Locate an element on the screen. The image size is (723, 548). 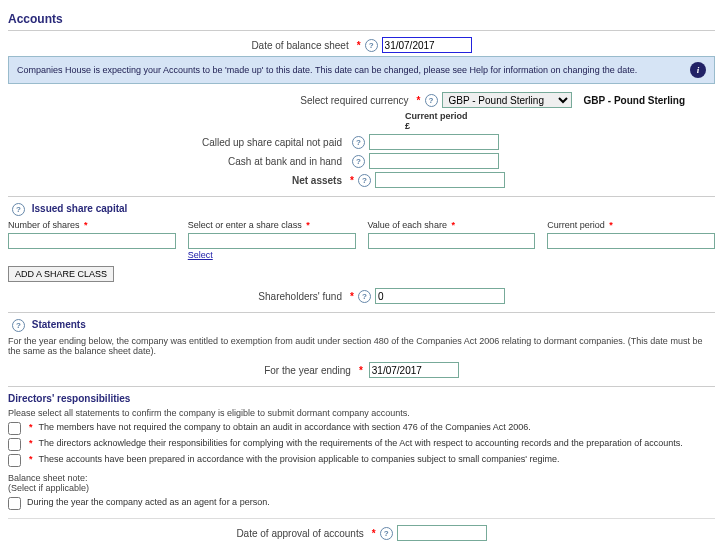
called-up-input is located at coordinates (434, 142).